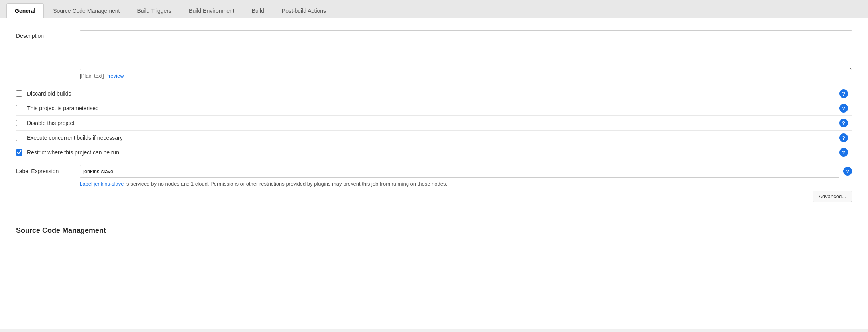 This screenshot has width=868, height=332. What do you see at coordinates (102, 184) in the screenshot?
I see `label-jenkins-slave-link: Label jenkins-slave` at bounding box center [102, 184].